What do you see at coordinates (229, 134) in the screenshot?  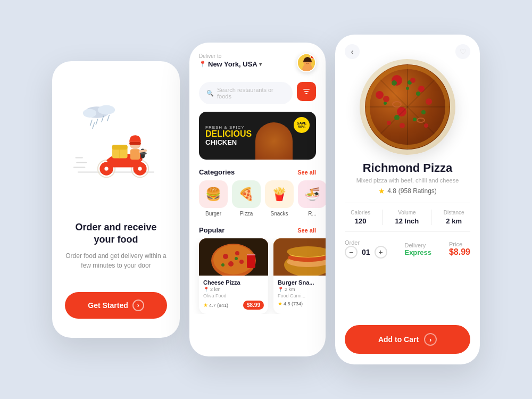 I see `banner-main-label: DELICIOUS` at bounding box center [229, 134].